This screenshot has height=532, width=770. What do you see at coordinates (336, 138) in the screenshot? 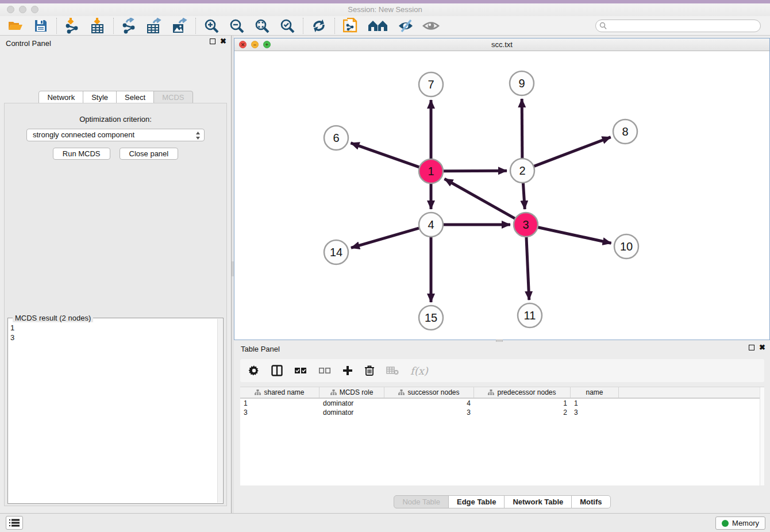
I see `graph-node-label: 6` at bounding box center [336, 138].